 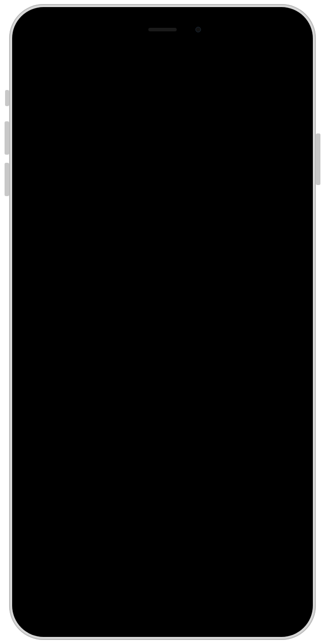 What do you see at coordinates (63, 32) in the screenshot?
I see `location-arrow-icon` at bounding box center [63, 32].